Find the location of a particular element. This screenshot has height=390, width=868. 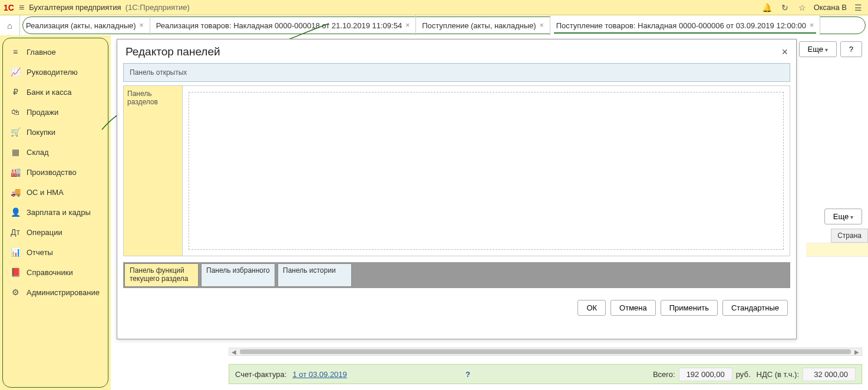

bell-icon: 🔔 is located at coordinates (767, 8).